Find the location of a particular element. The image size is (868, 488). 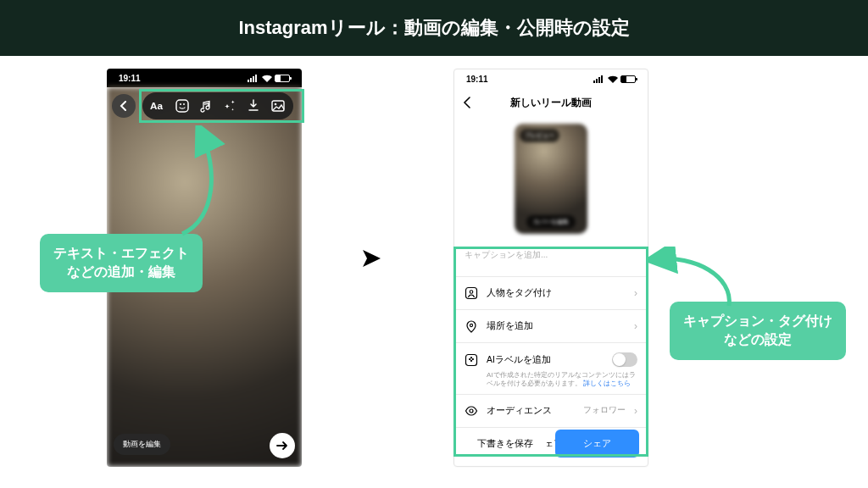

cover-edit-badge: カバーを編集 is located at coordinates (551, 222).